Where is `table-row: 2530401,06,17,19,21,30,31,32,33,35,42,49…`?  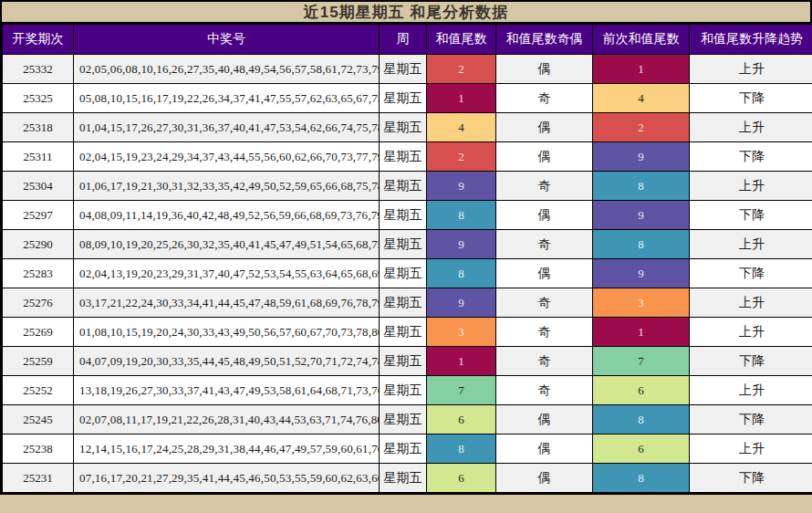
table-row: 2530401,06,17,19,21,30,31,32,33,35,42,49… is located at coordinates (407, 186).